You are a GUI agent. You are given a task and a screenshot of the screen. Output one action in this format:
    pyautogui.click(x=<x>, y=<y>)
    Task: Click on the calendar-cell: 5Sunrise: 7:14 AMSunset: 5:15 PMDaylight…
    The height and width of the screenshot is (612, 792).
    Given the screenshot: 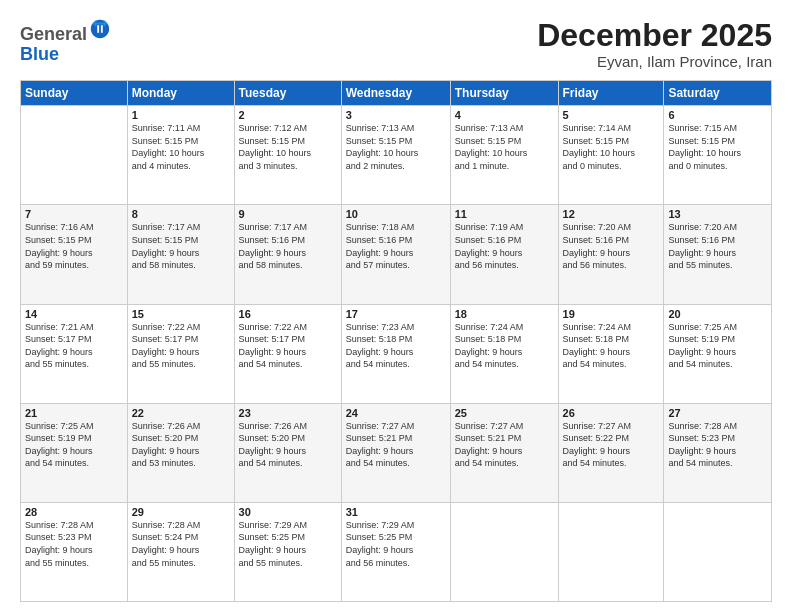 What is the action you would take?
    pyautogui.click(x=611, y=156)
    